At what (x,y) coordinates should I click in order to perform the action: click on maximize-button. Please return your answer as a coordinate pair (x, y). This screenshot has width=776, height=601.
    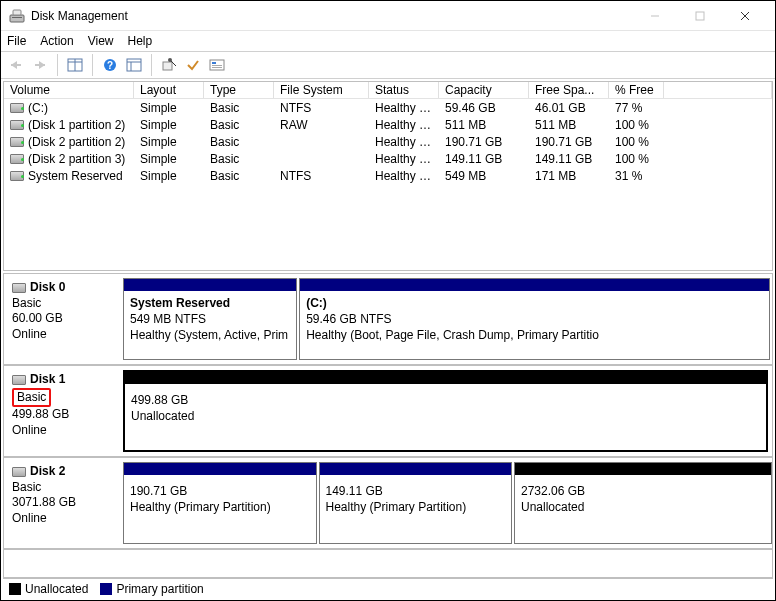
    Looking at the image, I should click on (700, 16).